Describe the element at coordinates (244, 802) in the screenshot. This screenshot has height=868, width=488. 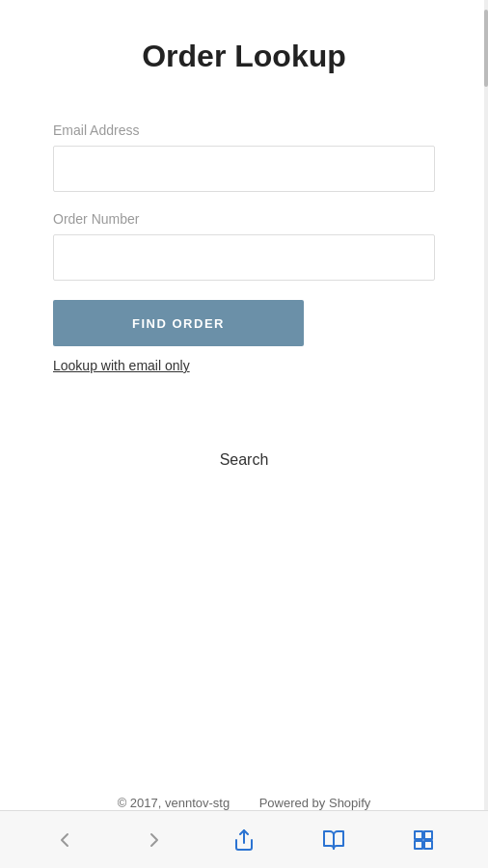
I see `footer: © 2017, venntov-stg Powered by Shopify` at that location.